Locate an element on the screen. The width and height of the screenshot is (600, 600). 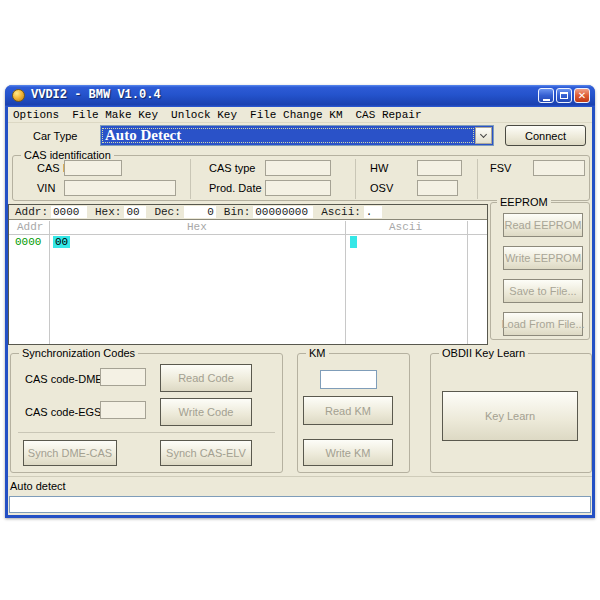
hex-info-bar: Addr: 0000 Hex: 00 Dec: 0 Bin: 00000000 … is located at coordinates (248, 212).